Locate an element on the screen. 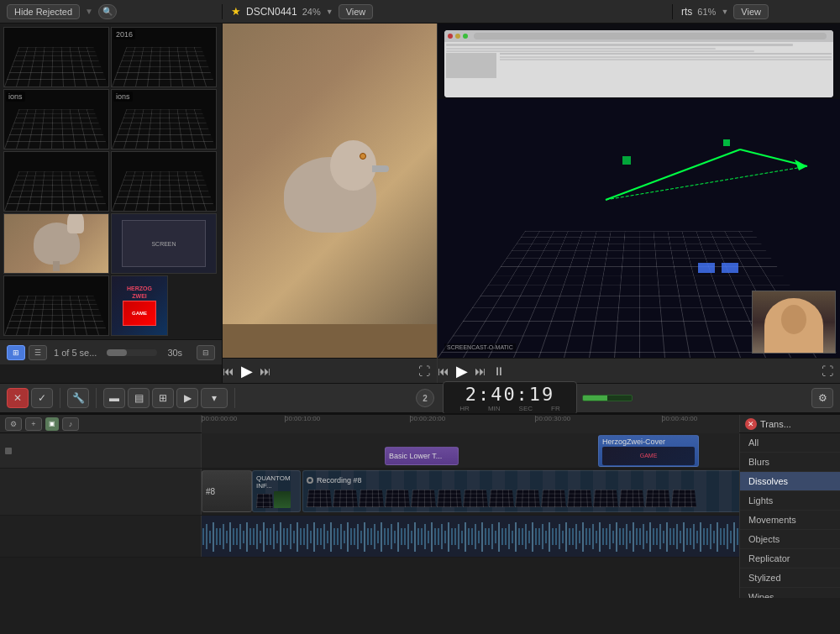 This screenshot has width=840, height=634. audio-level-meter is located at coordinates (607, 398).